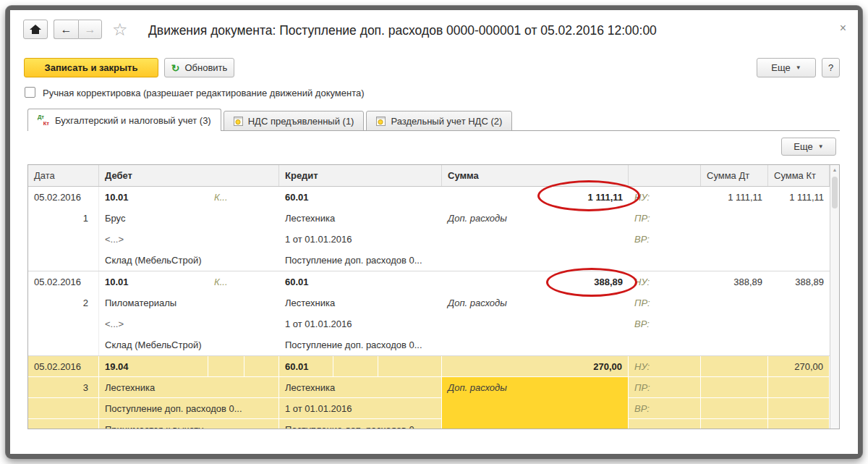 Image resolution: width=868 pixels, height=464 pixels. Describe the element at coordinates (735, 366) in the screenshot. I see `cell-sum-dt` at that location.